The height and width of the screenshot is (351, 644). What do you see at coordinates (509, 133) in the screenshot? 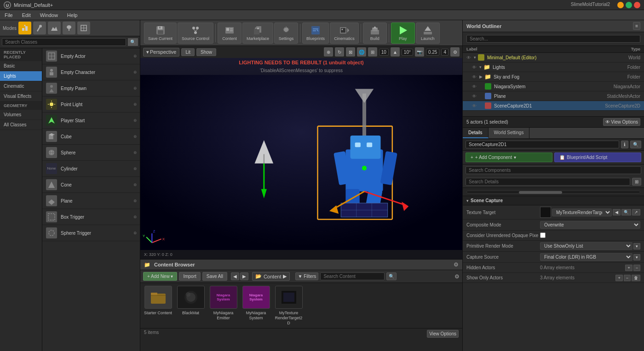
I see `tab-world-settings: World Settings` at bounding box center [509, 133].